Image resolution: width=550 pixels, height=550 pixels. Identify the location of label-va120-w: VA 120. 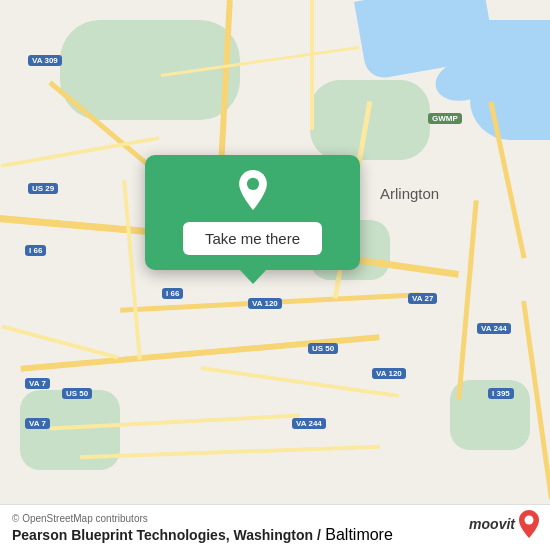
(265, 304).